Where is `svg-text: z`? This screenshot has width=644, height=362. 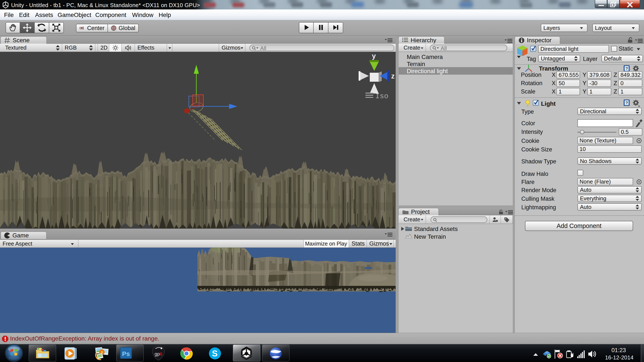
svg-text: z is located at coordinates (393, 76).